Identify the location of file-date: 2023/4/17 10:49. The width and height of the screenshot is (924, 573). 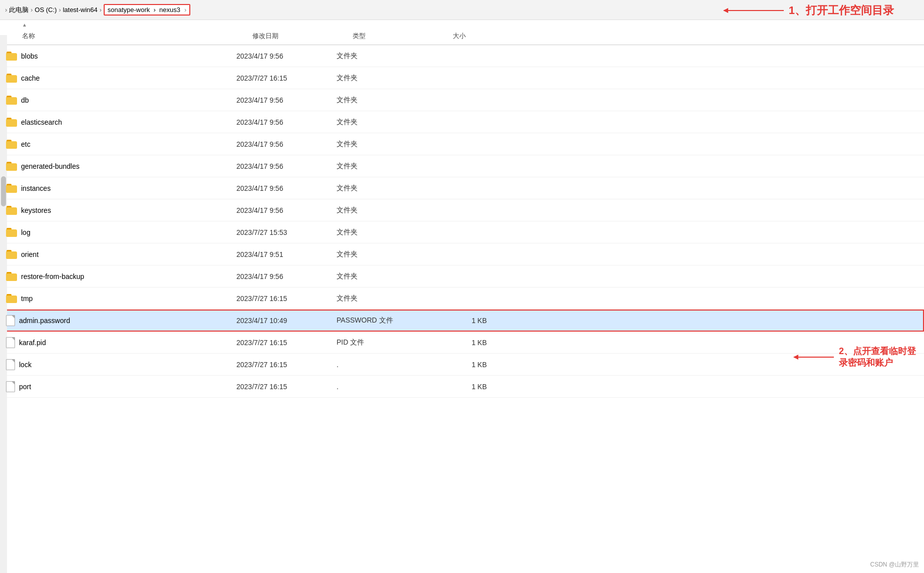
(286, 321).